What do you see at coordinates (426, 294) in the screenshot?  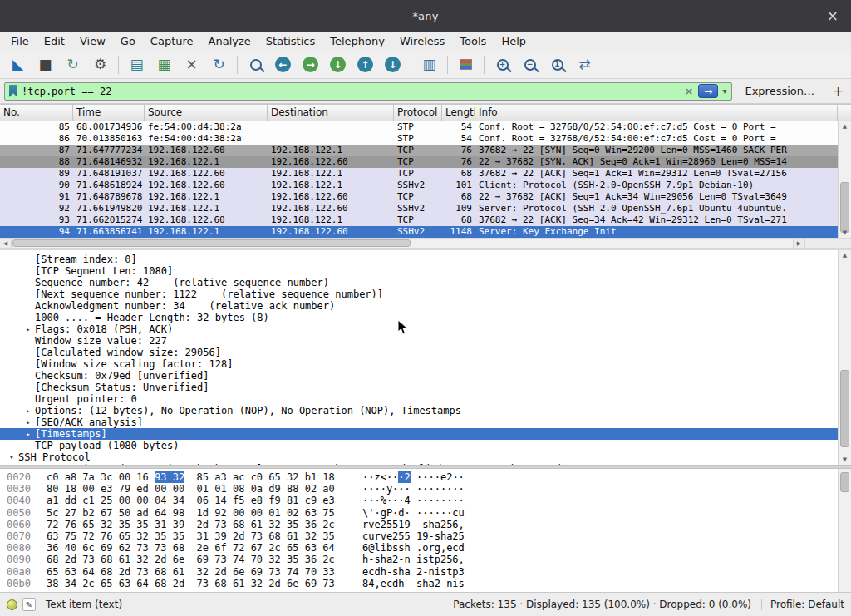 I see `detail-line: [Next sequence number: 1122 (relative se…` at bounding box center [426, 294].